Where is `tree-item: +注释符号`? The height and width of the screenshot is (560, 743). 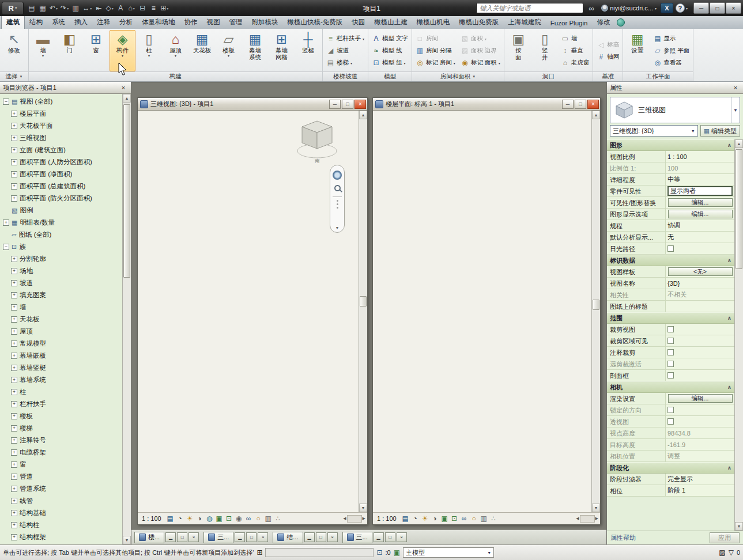 tree-item: +注释符号 is located at coordinates (61, 440).